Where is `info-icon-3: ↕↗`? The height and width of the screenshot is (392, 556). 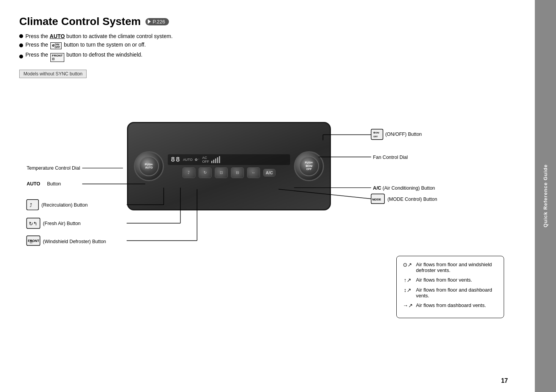 info-icon-3: ↕↗ is located at coordinates (407, 290).